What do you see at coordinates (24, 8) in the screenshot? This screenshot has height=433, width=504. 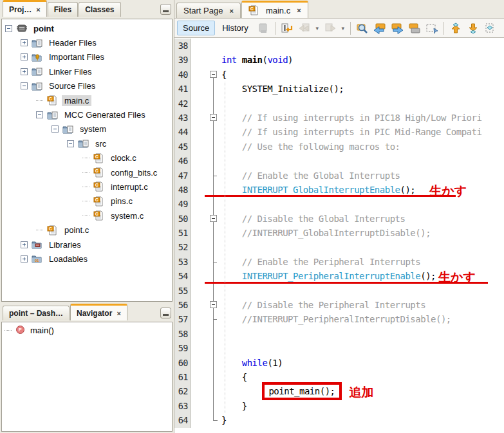 I see `tab-proj-: Proj…×` at bounding box center [24, 8].